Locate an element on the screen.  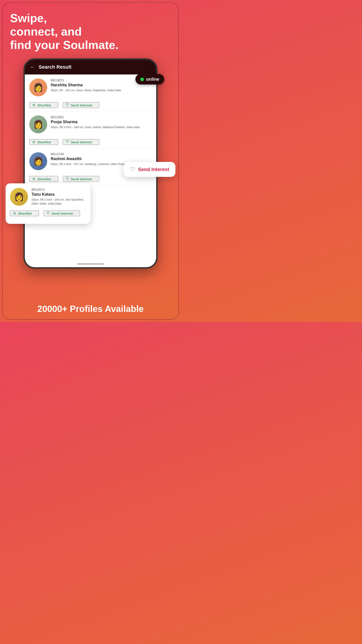
floating-divider is located at coordinates (39, 214).